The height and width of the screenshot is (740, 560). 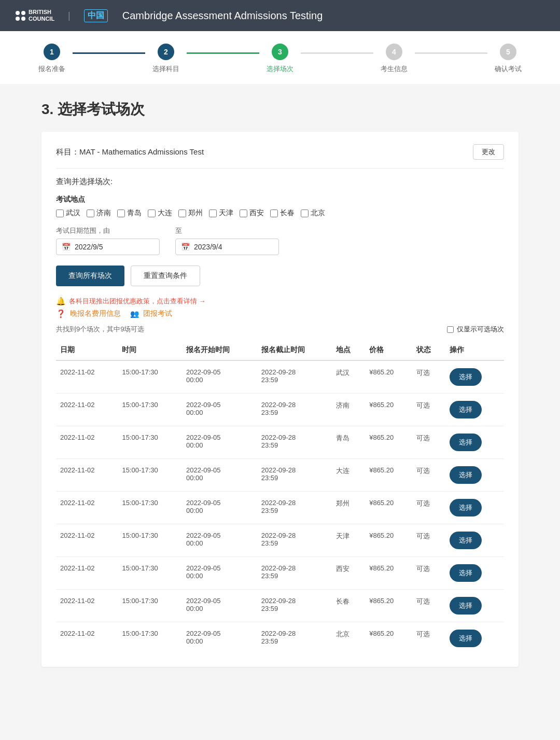 What do you see at coordinates (52, 52) in the screenshot?
I see `step-1-circle: 1` at bounding box center [52, 52].